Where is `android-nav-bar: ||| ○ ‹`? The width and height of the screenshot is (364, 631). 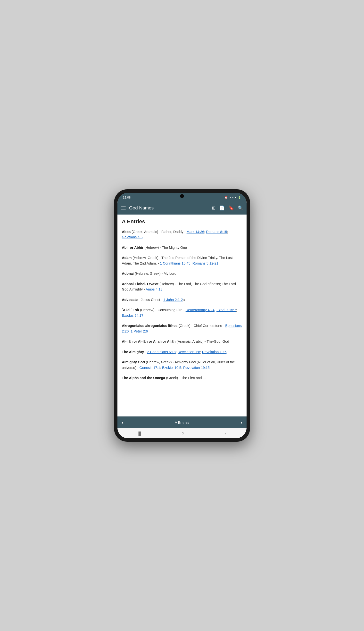
android-nav-bar: ||| ○ ‹ is located at coordinates (182, 433).